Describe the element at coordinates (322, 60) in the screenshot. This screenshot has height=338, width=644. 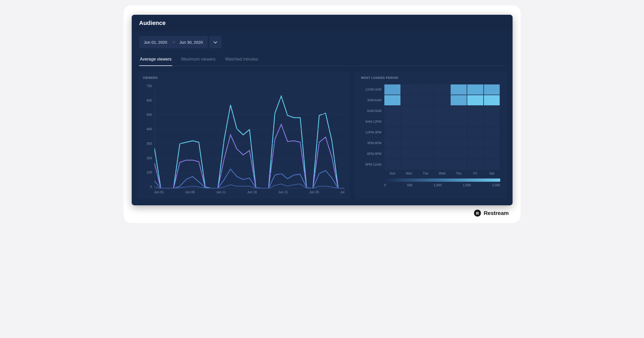
I see `metric-tabs: Average viewersMaximum viewersWatched mi…` at that location.